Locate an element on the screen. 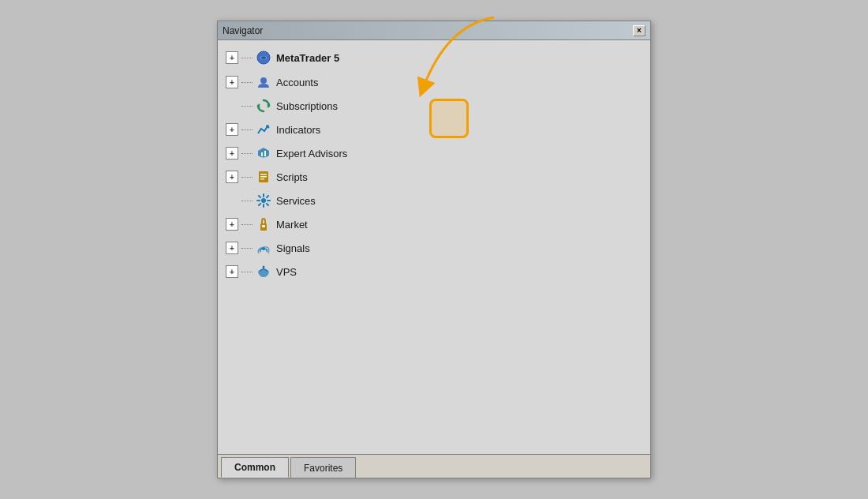 This screenshot has width=868, height=499. scripts-expand-button: + is located at coordinates (232, 177).